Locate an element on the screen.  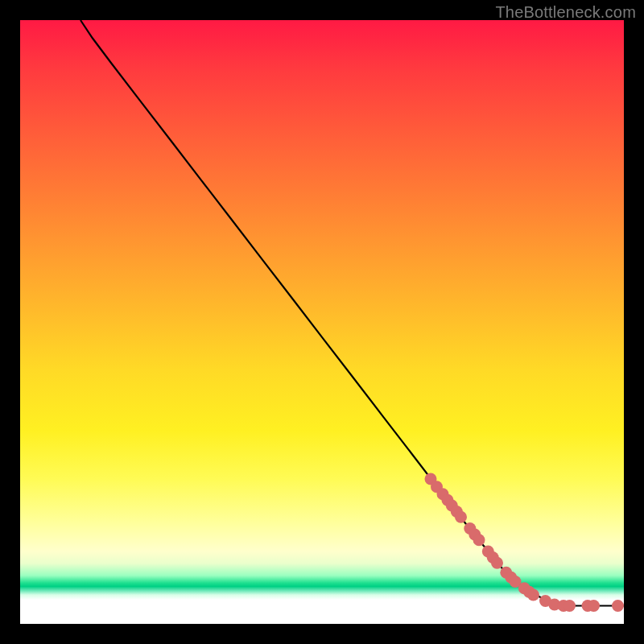
data-markers is located at coordinates (525, 543).